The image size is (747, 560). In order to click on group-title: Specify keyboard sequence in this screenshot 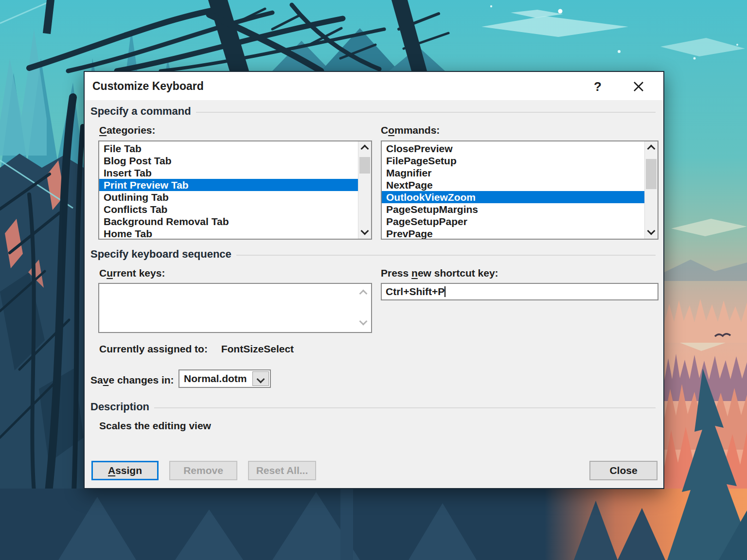, I will do `click(161, 254)`.